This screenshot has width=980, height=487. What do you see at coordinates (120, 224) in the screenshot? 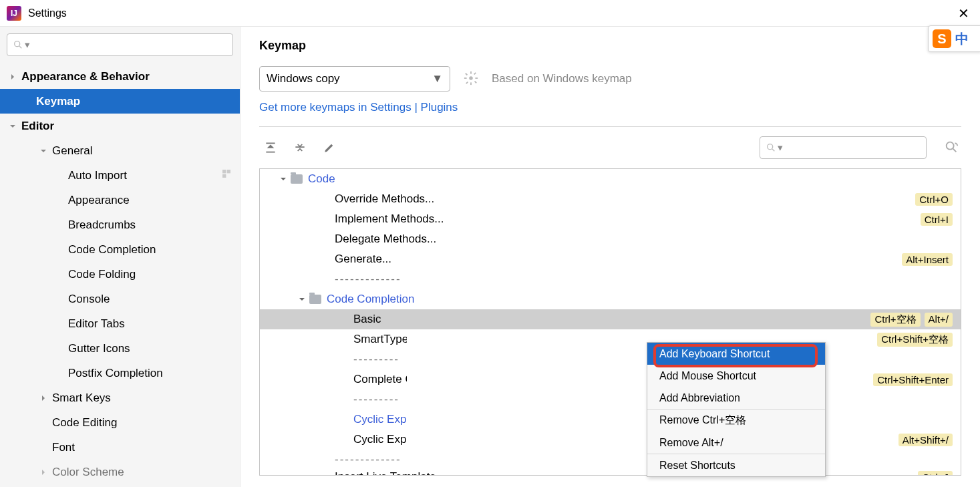
I see `sidebar-item-breadcrumbs: Breadcrumbs` at bounding box center [120, 224].